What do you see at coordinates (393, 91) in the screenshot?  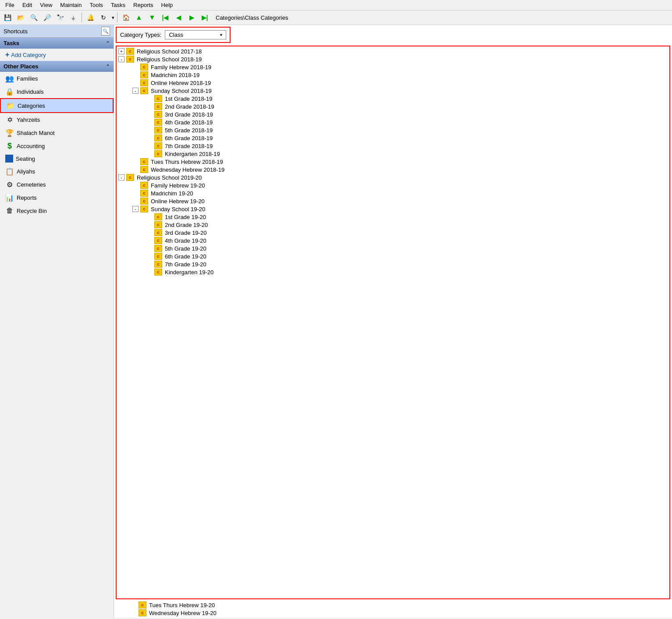 I see `tree-item-sun2018: - C Sunday School 2018-19` at bounding box center [393, 91].